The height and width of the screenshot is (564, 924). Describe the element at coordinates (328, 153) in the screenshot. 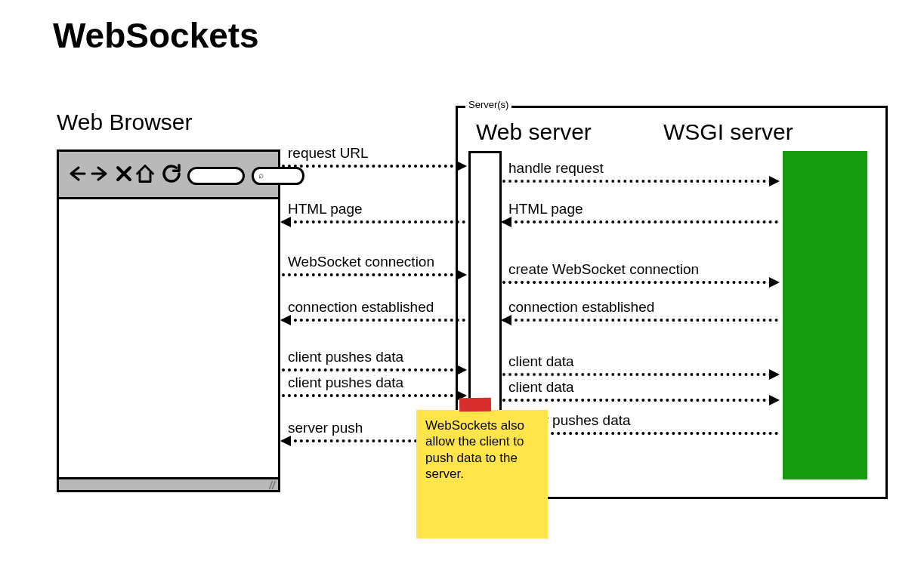

I see `flow-label: request URL` at that location.